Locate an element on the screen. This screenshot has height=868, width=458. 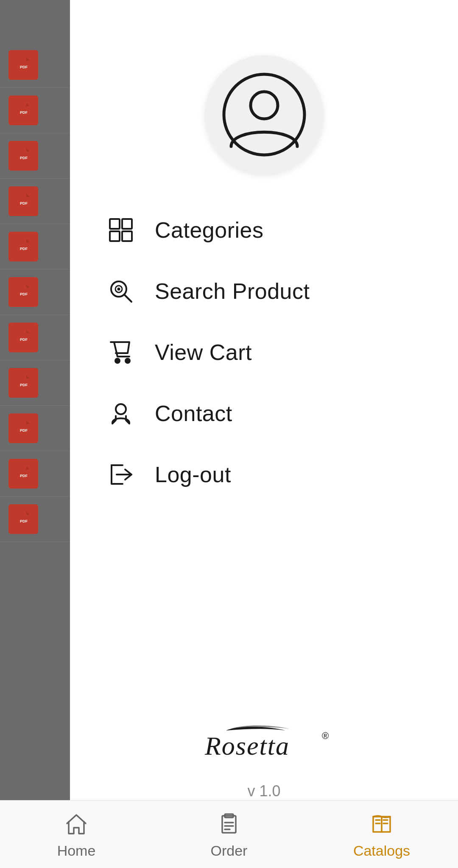
bottom-navigation: Home Order Ca is located at coordinates (229, 834).